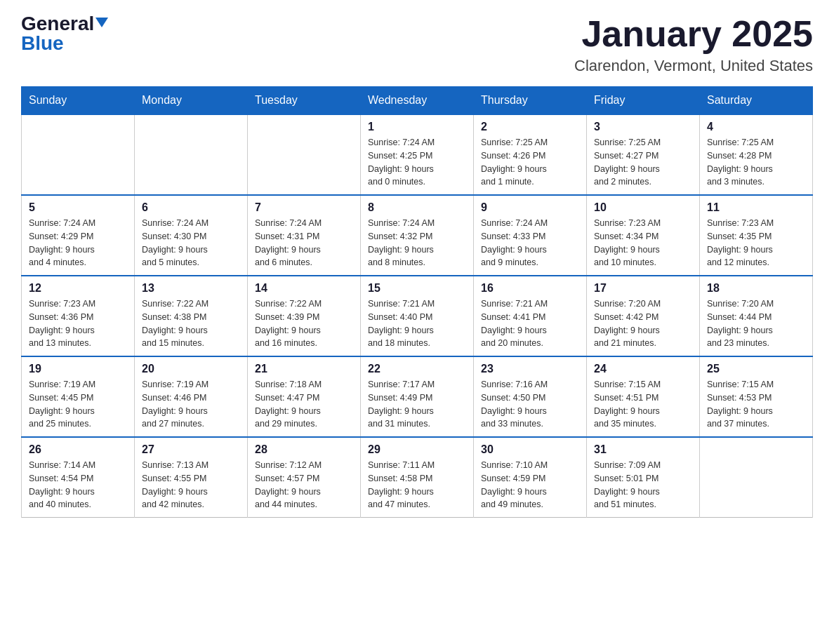 The width and height of the screenshot is (834, 644). I want to click on day-info: Sunrise: 7:23 AM Sunset: 4:34 PM Dayligh…, so click(643, 243).